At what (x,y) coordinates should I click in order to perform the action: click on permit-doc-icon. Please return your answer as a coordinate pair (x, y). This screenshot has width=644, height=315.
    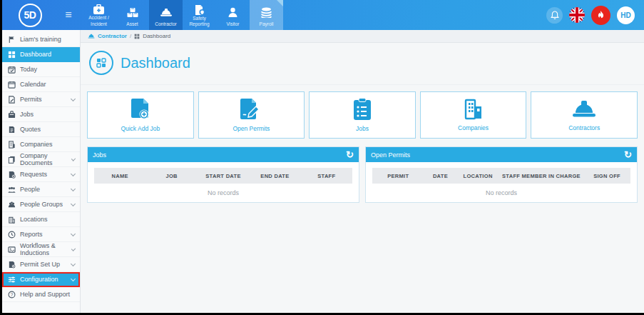
    Looking at the image, I should click on (11, 100).